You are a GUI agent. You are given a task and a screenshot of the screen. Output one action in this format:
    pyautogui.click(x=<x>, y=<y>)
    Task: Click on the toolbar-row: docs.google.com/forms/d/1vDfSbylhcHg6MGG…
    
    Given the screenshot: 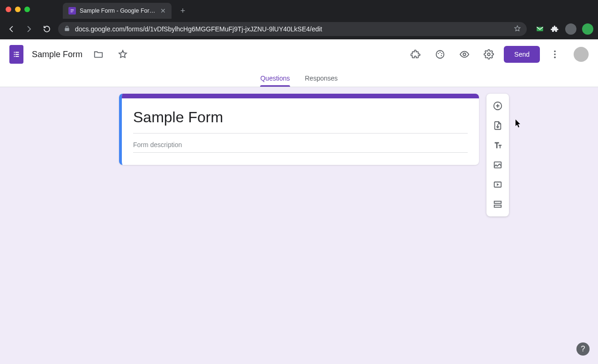 What is the action you would take?
    pyautogui.click(x=299, y=29)
    